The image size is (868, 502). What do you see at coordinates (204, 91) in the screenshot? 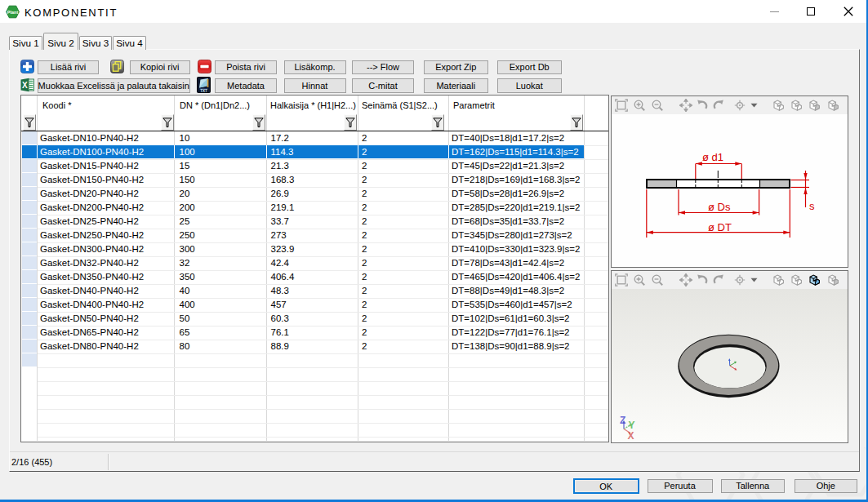
I see `svg-text: TXT` at bounding box center [204, 91].